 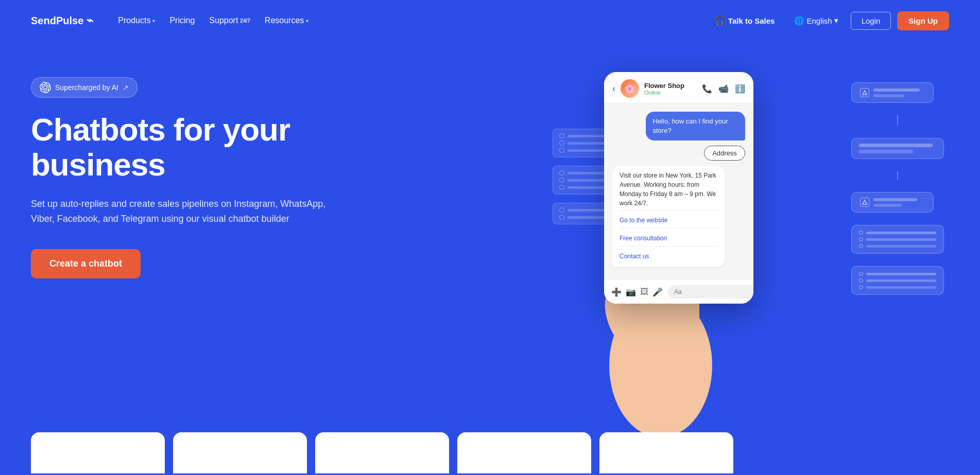 What do you see at coordinates (725, 153) in the screenshot?
I see `quick-reply-button: Address` at bounding box center [725, 153].